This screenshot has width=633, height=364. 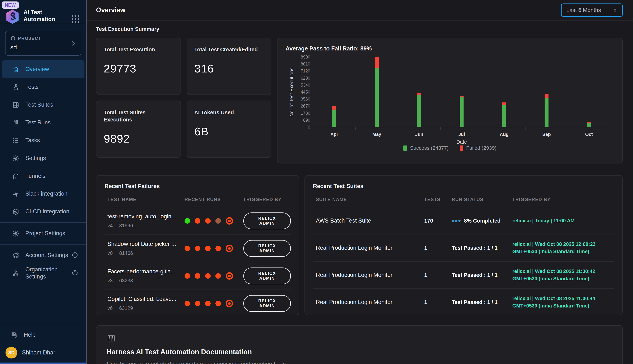 I want to click on test-version: v4, so click(x=110, y=226).